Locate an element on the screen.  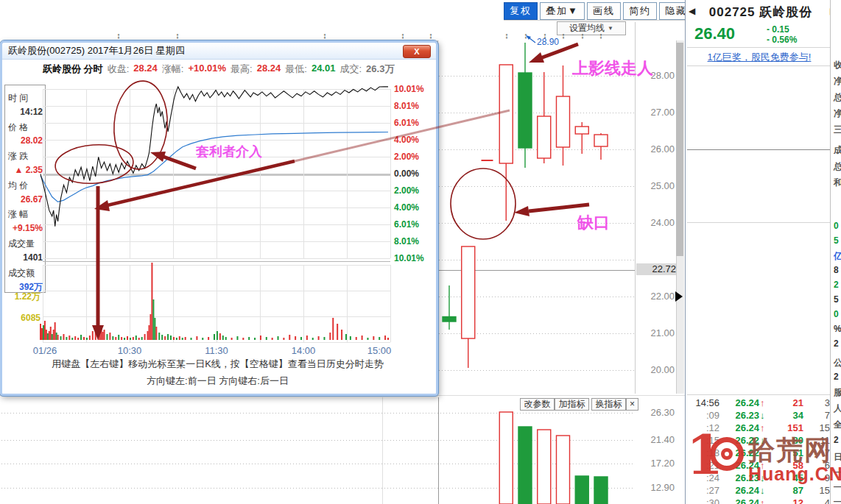
popup-titlebar: 跃岭股份(002725) 2017年1月26日 星期四 is located at coordinates (219, 52).